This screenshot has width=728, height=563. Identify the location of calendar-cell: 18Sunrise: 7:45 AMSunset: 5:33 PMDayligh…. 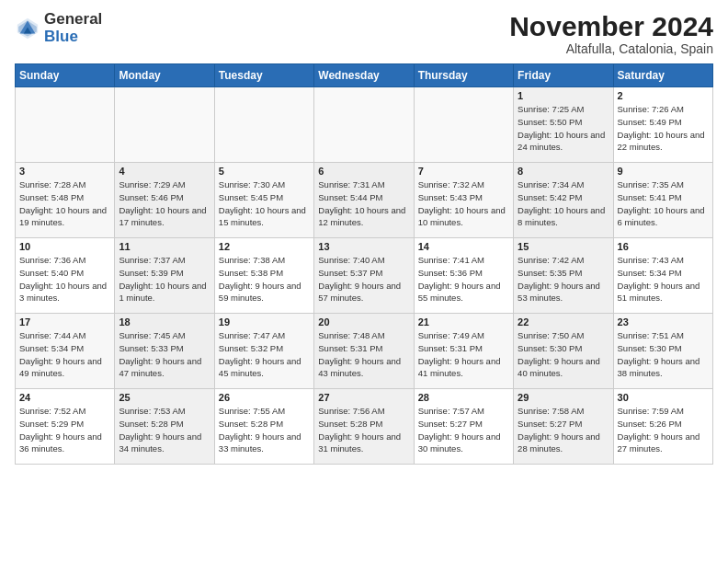
(165, 351).